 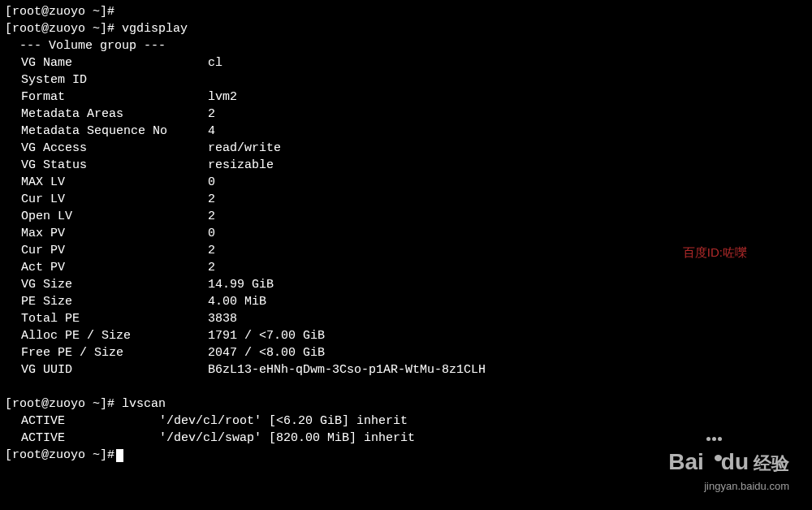 What do you see at coordinates (154, 29) in the screenshot?
I see `command-input: vgdisplay` at bounding box center [154, 29].